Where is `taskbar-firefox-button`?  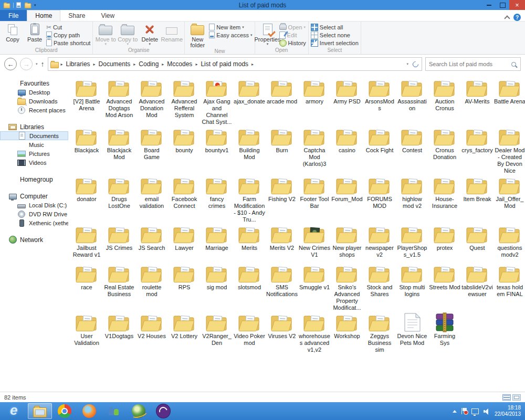 taskbar-firefox-button is located at coordinates (89, 411).